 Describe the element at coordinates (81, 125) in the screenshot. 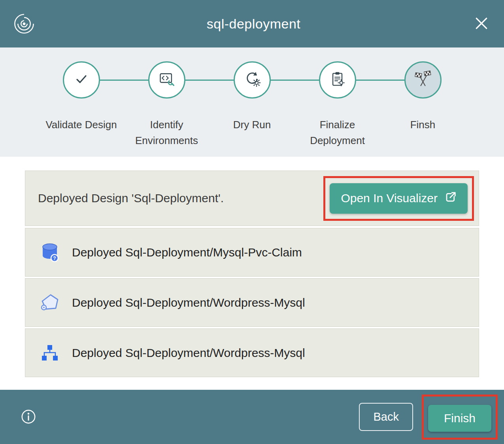

I see `step-label: Validate Design` at that location.